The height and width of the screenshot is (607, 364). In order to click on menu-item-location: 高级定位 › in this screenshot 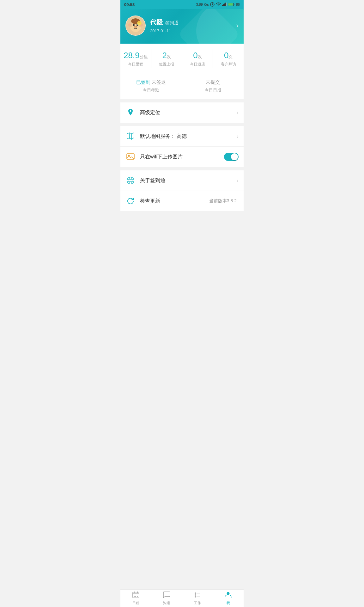, I will do `click(182, 113)`.